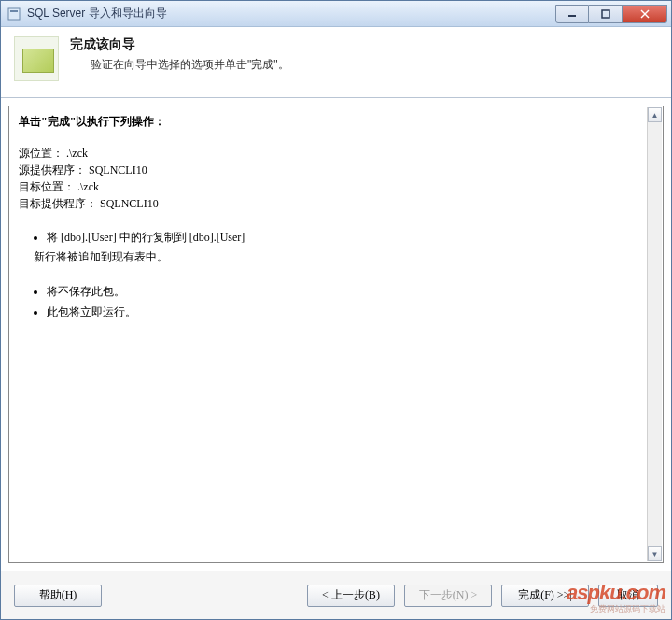 The height and width of the screenshot is (620, 672). Describe the element at coordinates (118, 170) in the screenshot. I see `source-provider-value: SQLNCLI10` at that location.